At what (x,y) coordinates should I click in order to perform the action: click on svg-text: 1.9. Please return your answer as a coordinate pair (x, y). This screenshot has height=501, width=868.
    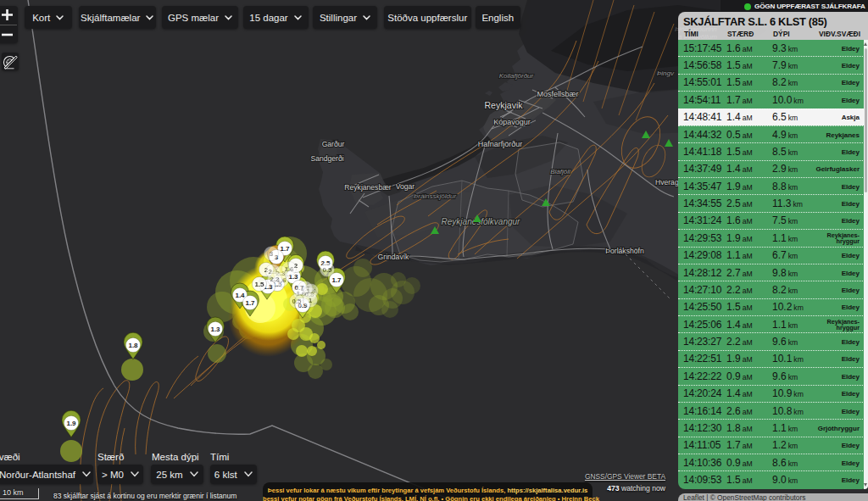
    Looking at the image, I should click on (71, 424).